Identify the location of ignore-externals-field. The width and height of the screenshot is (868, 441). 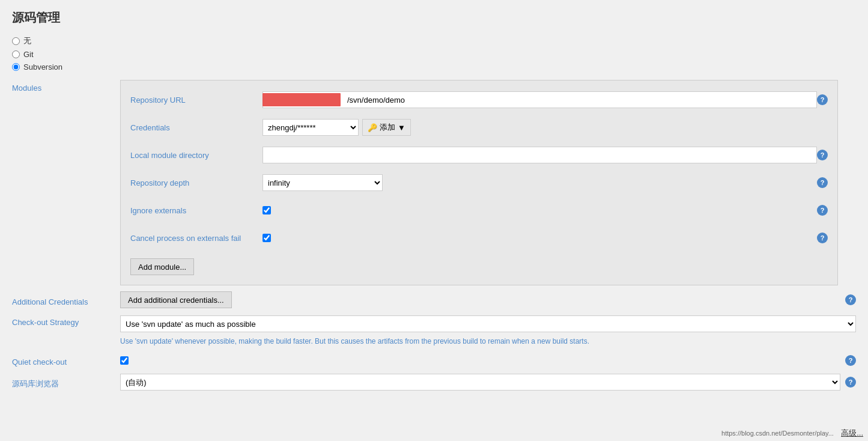
(539, 210).